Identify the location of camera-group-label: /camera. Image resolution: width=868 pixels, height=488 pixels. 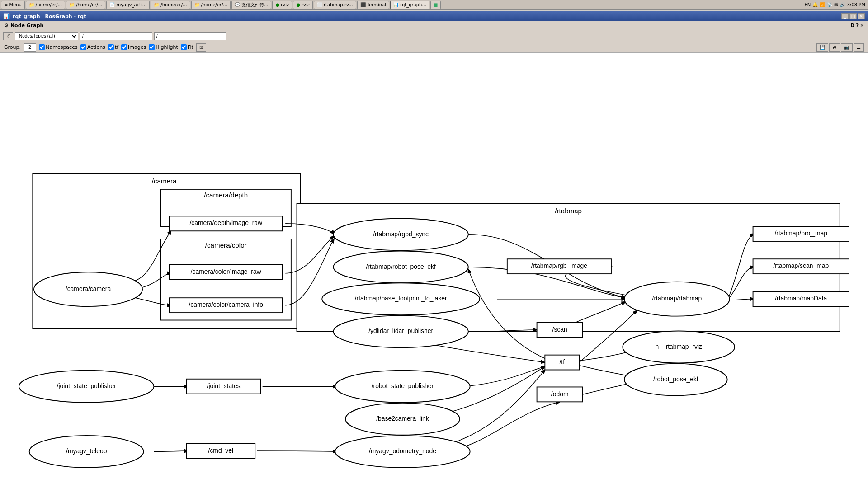
(165, 181).